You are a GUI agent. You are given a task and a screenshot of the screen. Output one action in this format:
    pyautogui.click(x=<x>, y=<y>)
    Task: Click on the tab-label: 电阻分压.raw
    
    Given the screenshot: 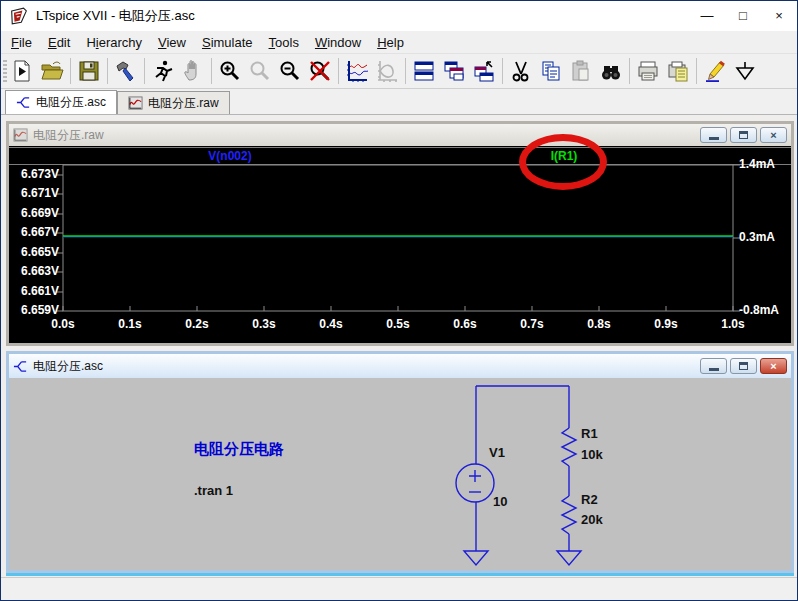 What is the action you would take?
    pyautogui.click(x=184, y=104)
    